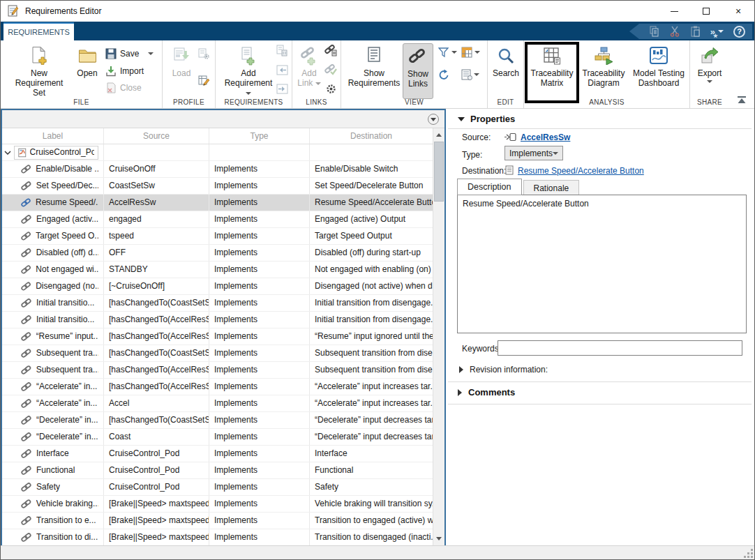 This screenshot has height=560, width=755. I want to click on maximize-button, so click(706, 11).